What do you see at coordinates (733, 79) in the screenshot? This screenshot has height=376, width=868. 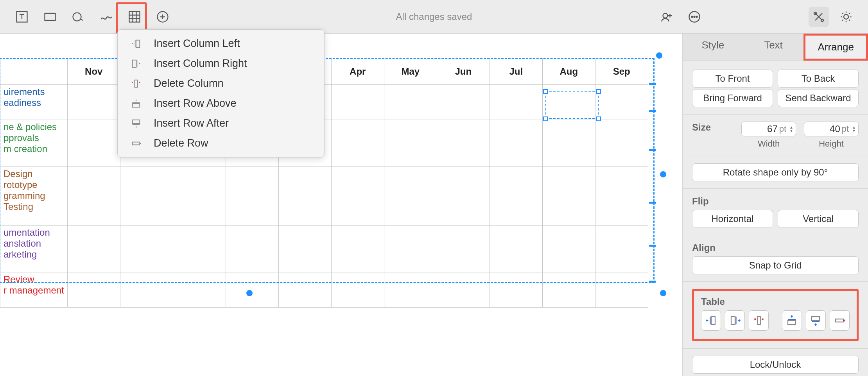 I see `to-front-button: To Front` at bounding box center [733, 79].